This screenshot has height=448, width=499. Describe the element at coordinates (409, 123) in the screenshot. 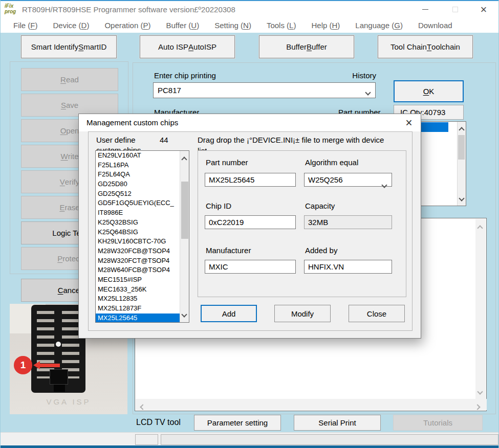

I see `dialog-close-button: ×` at that location.